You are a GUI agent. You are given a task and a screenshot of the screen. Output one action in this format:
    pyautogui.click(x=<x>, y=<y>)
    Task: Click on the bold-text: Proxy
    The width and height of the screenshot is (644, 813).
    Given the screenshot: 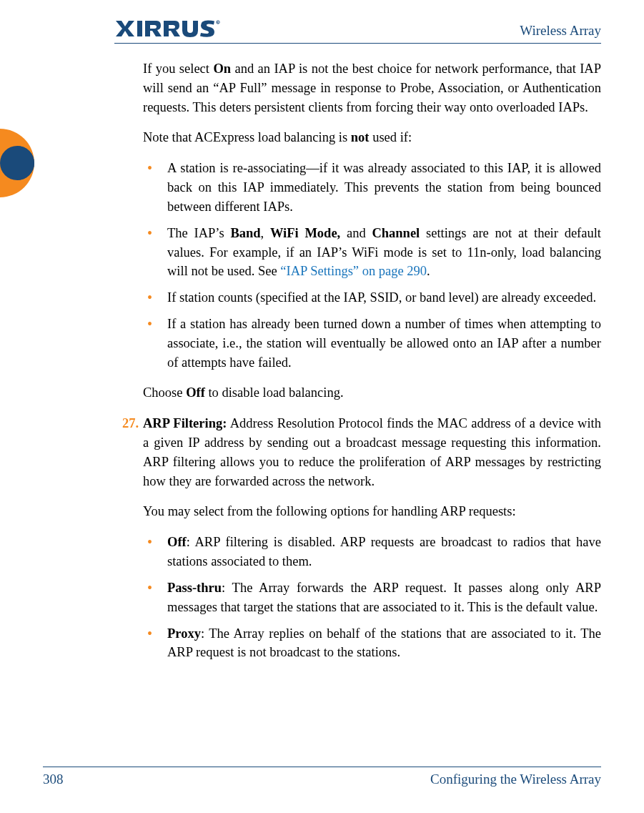 What is the action you would take?
    pyautogui.click(x=184, y=634)
    